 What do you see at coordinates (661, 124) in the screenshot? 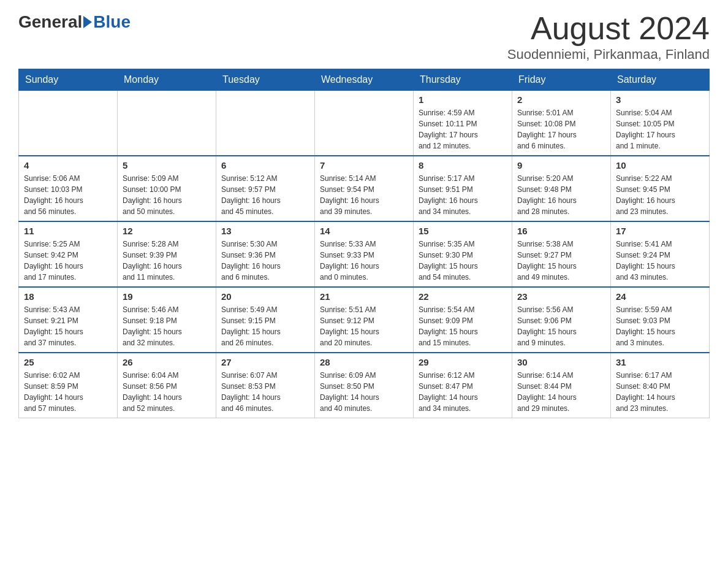
I see `table-row: 3Sunrise: 5:04 AM Sunset: 10:05 PM Dayli…` at bounding box center [661, 124].